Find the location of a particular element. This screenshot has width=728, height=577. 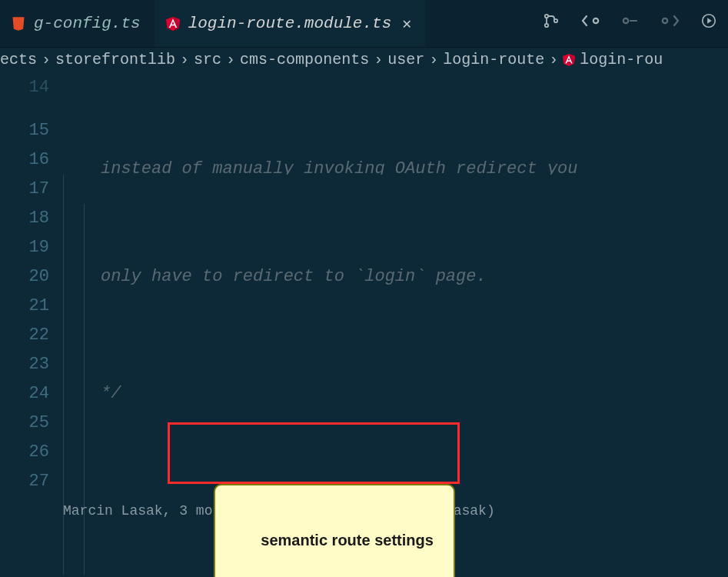

comment-text: only have to redirect to `login` page. is located at coordinates (294, 277).